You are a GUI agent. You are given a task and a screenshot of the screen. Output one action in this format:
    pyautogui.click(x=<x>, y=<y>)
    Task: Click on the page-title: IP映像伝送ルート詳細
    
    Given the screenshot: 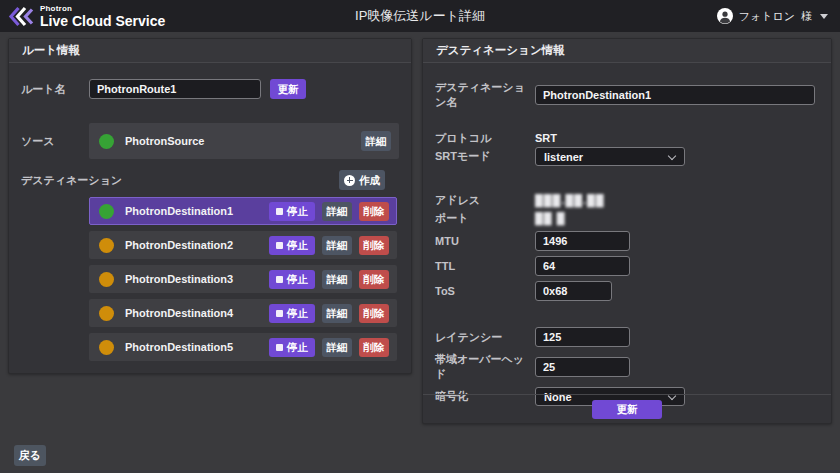 What is the action you would take?
    pyautogui.click(x=420, y=16)
    